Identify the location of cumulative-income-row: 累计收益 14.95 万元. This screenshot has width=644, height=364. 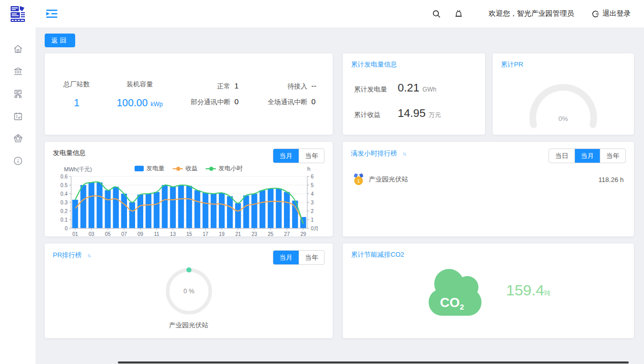
(414, 113).